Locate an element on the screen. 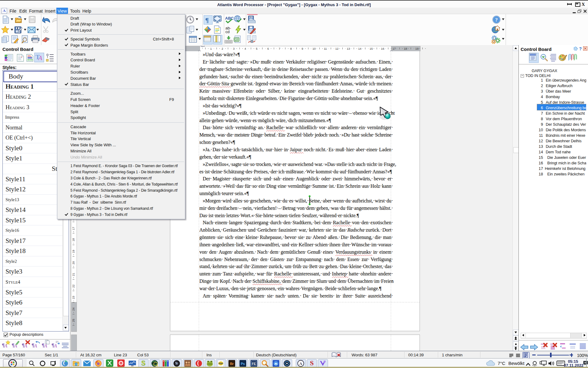 Image resolution: width=588 pixels, height=368 pixels. svg-text: FE is located at coordinates (254, 364).